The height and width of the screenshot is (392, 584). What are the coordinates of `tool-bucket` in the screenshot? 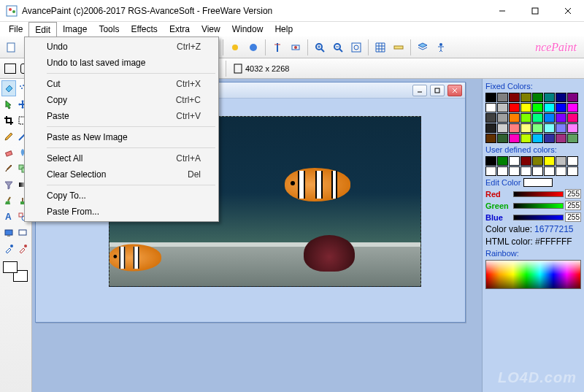 It's located at (9, 88).